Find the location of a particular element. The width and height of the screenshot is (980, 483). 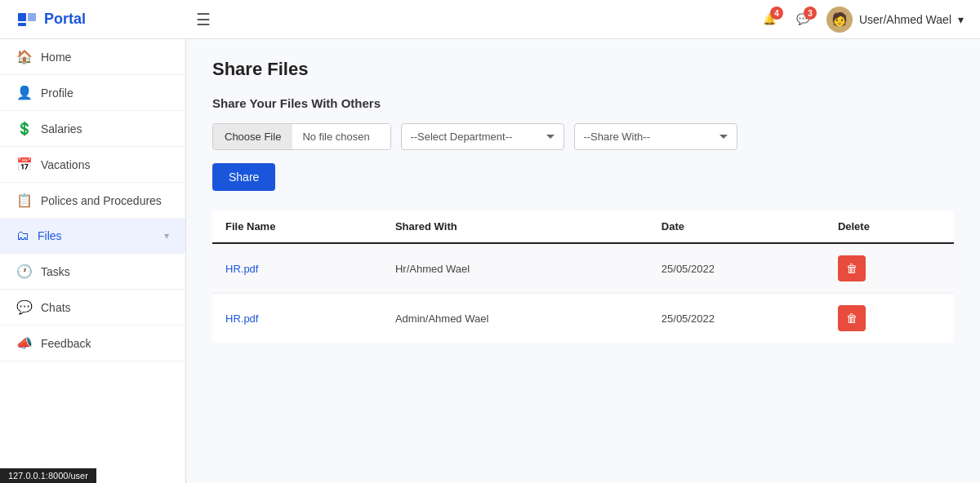

sidebar-item-label: Chats is located at coordinates (105, 308).